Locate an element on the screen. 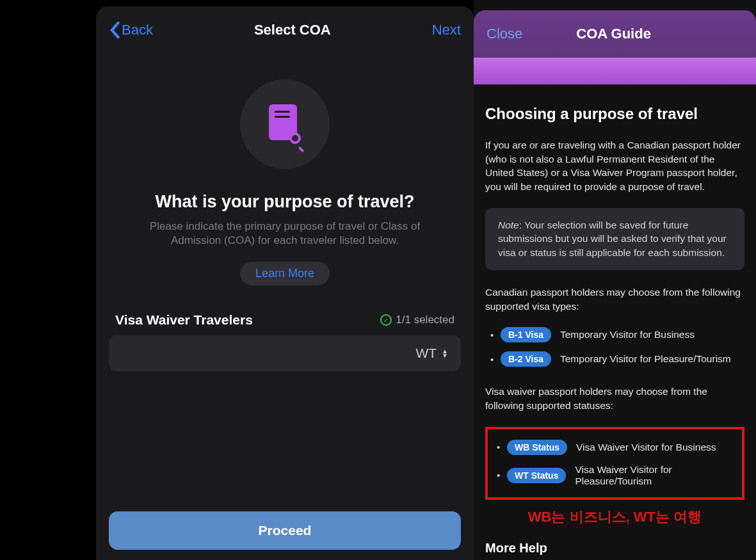  visa-desc: Temporary Visitor for Business is located at coordinates (627, 335).